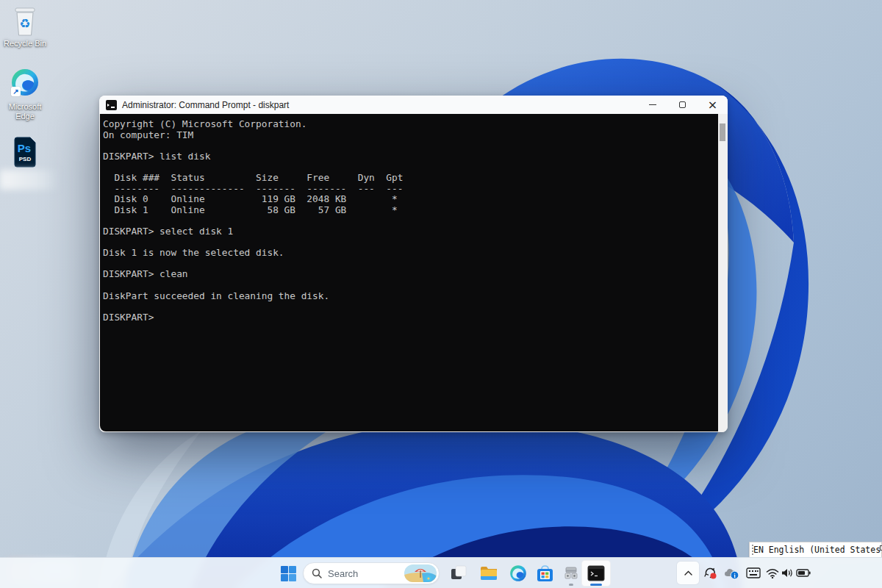 The height and width of the screenshot is (588, 882). What do you see at coordinates (772, 573) in the screenshot?
I see `wifi-tray-icon` at bounding box center [772, 573].